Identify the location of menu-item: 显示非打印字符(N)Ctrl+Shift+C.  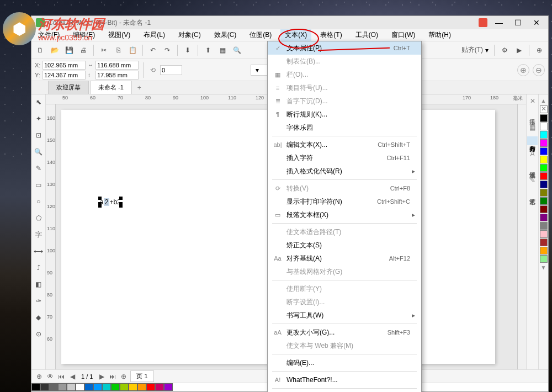
(344, 202).